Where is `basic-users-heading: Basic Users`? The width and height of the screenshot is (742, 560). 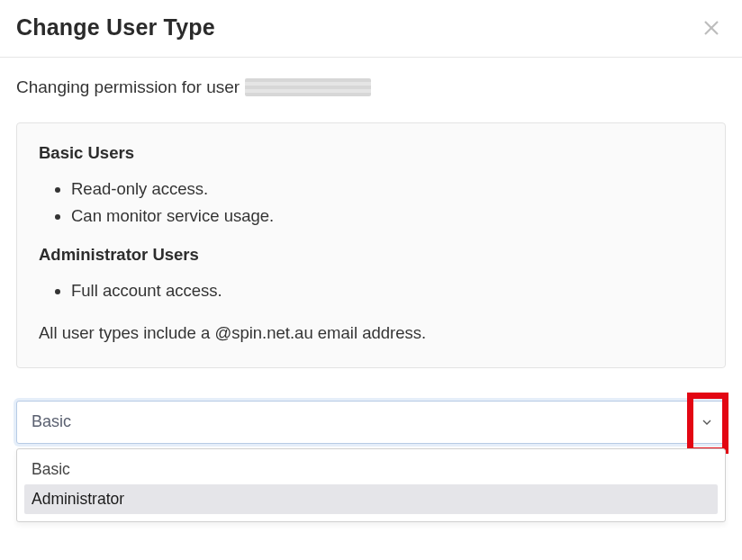
basic-users-heading: Basic Users is located at coordinates (371, 153).